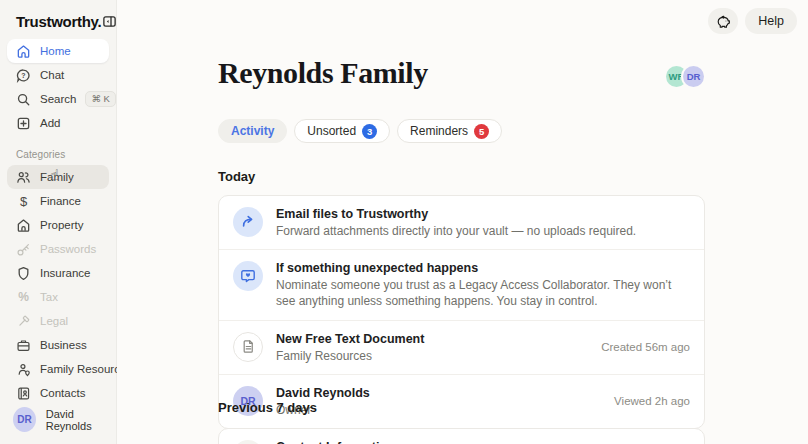  What do you see at coordinates (24, 322) in the screenshot?
I see `gavel-icon` at bounding box center [24, 322].